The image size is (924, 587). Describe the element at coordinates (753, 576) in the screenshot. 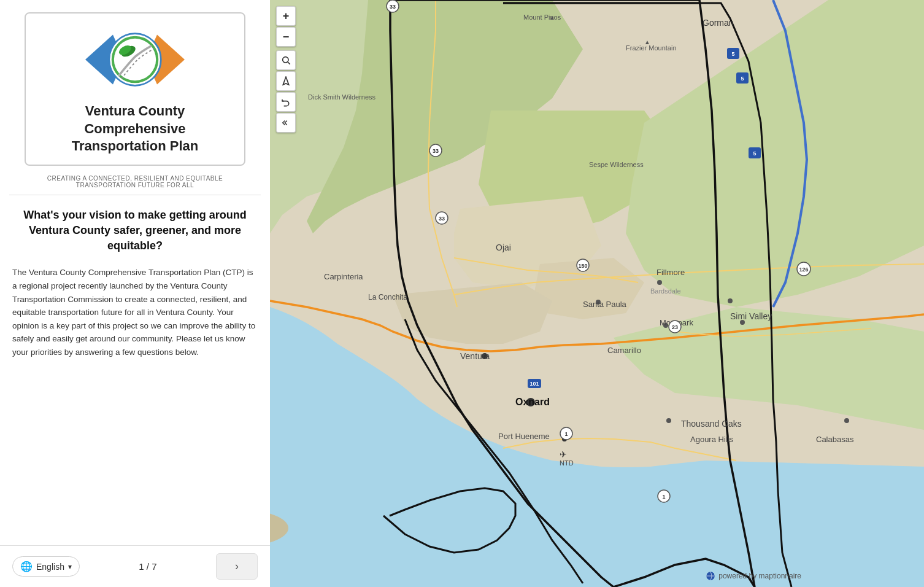

I see `map-credit: powered by maptionnaire` at that location.